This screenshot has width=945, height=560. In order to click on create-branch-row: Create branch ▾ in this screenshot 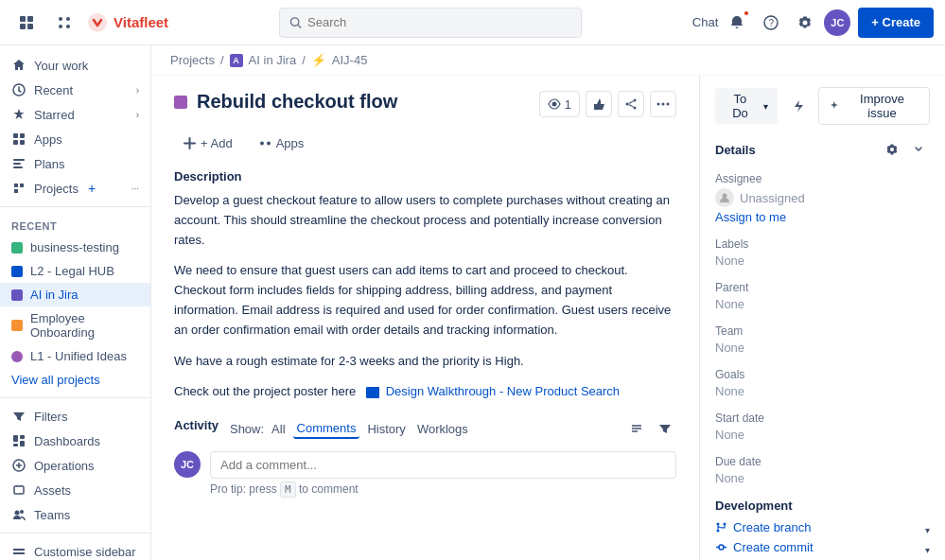, I will do `click(823, 530)`.